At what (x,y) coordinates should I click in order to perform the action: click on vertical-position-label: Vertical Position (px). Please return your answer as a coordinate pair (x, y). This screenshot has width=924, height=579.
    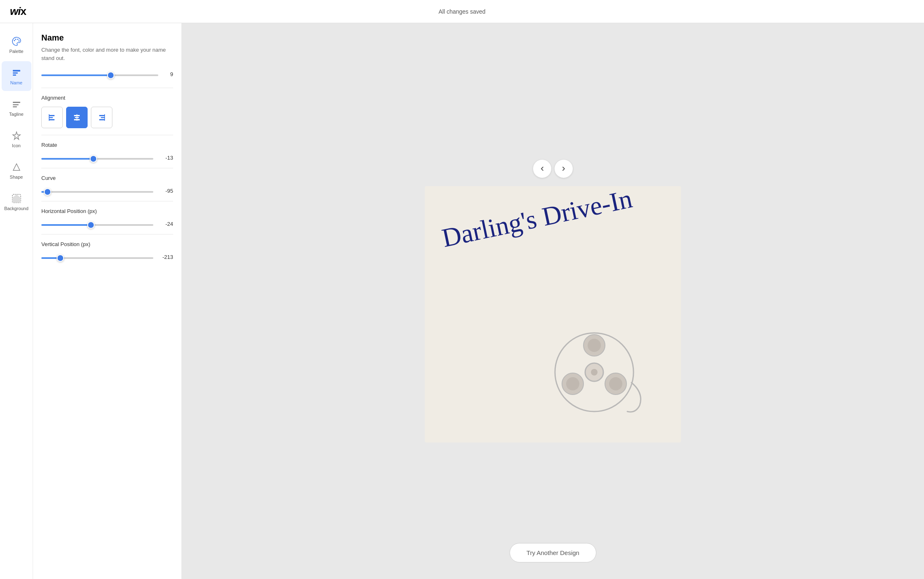
    Looking at the image, I should click on (107, 244).